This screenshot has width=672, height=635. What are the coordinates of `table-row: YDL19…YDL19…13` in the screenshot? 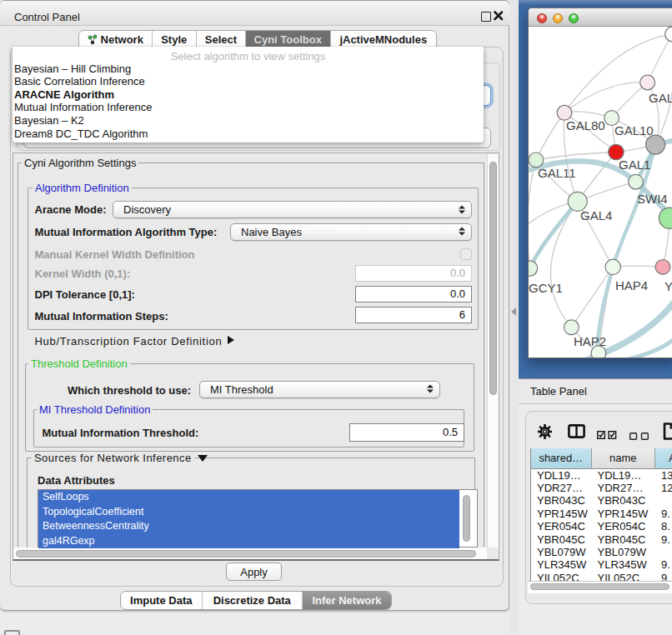 It's located at (602, 475).